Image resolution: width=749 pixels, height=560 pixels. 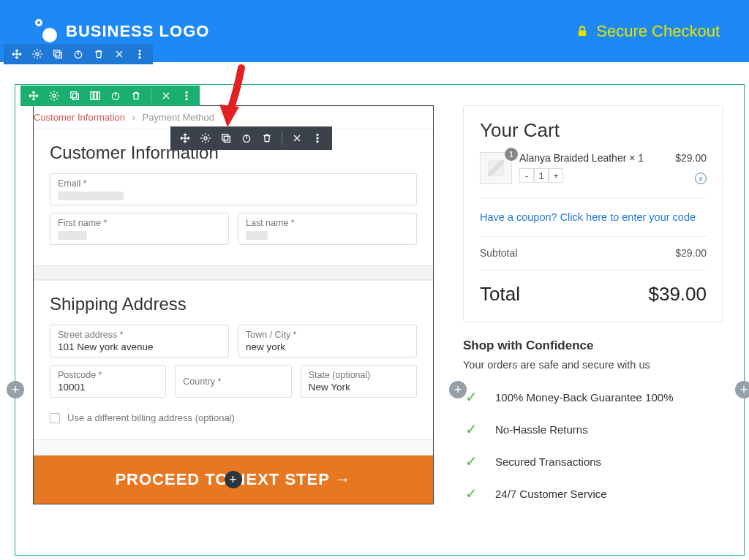 I want to click on benefit-item: ✓Secured Transactions, so click(x=593, y=461).